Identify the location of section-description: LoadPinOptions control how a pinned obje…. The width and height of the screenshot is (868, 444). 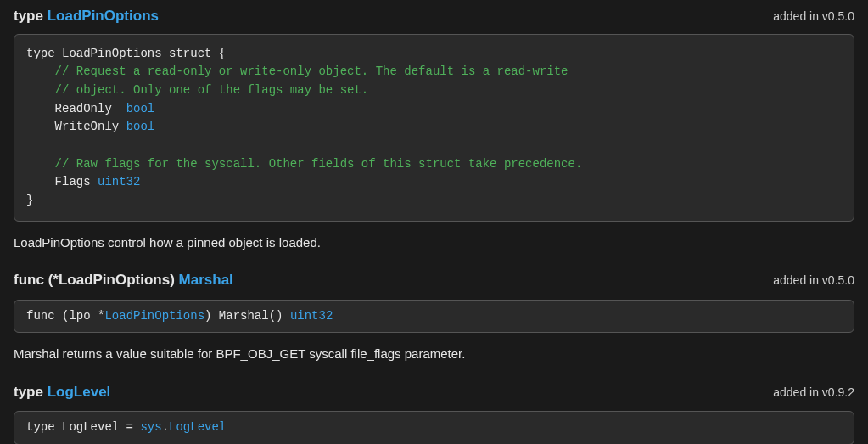
(434, 248).